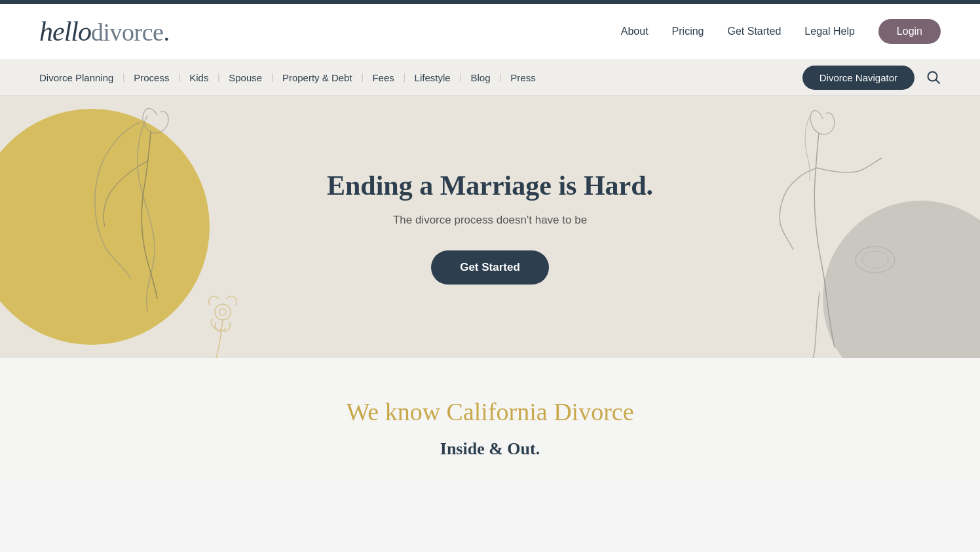  I want to click on logo-divorce: divorce, so click(127, 32).